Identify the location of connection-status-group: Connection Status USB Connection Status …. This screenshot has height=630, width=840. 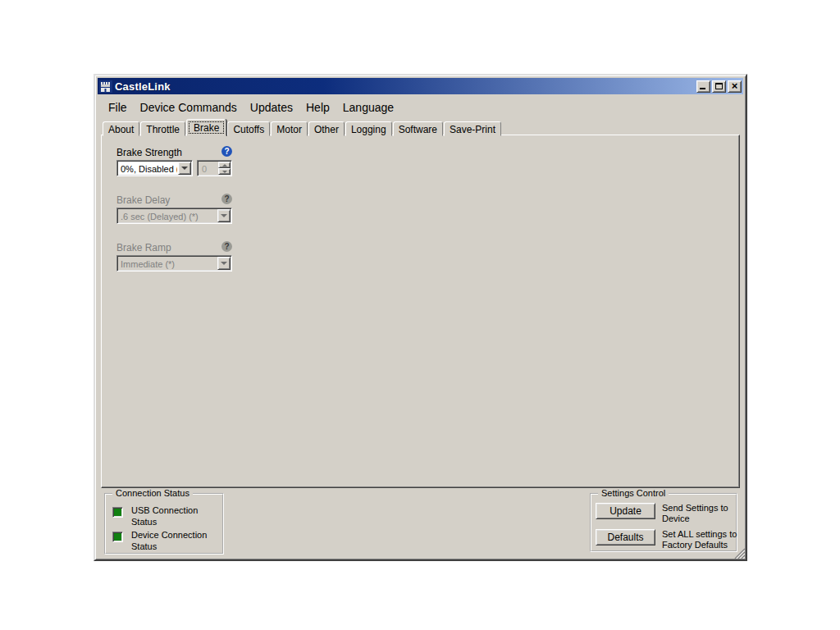
(164, 523).